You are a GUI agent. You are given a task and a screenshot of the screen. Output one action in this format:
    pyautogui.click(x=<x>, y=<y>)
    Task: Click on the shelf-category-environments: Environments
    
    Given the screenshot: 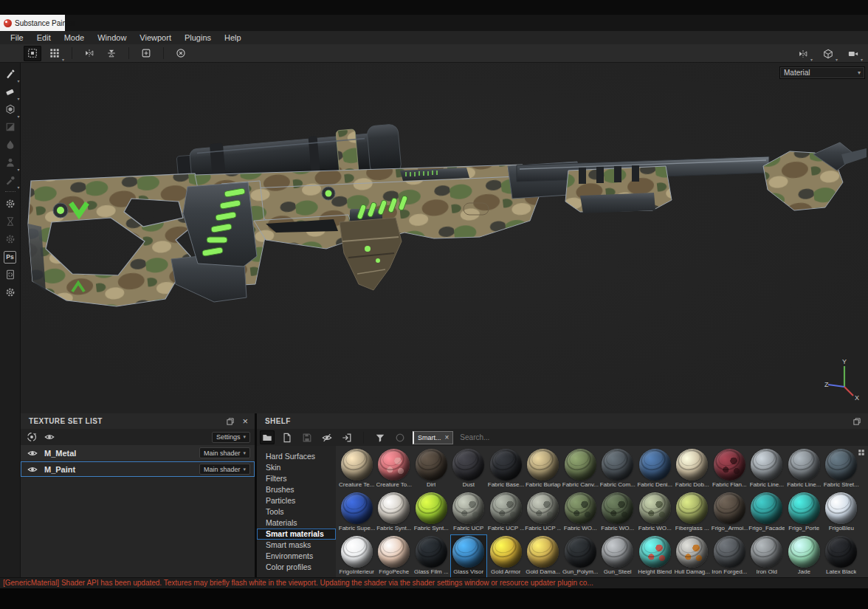 What is the action you would take?
    pyautogui.click(x=297, y=557)
    